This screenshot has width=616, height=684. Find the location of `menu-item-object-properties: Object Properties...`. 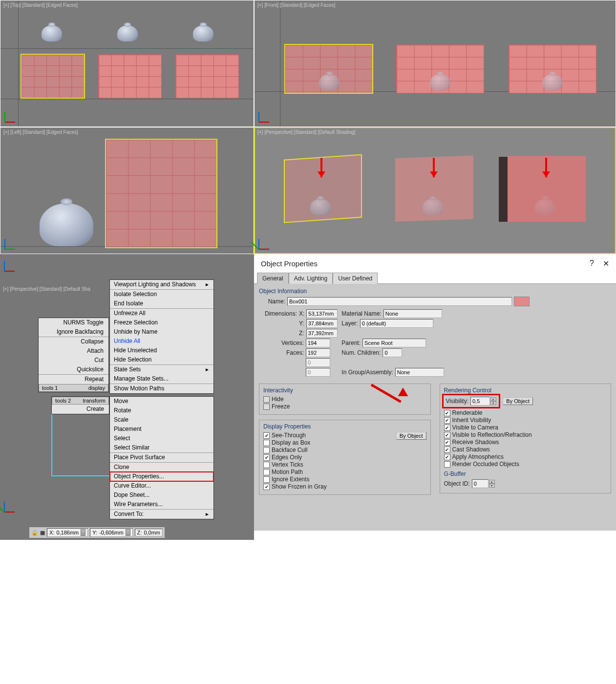

menu-item-object-properties: Object Properties... is located at coordinates (162, 477).